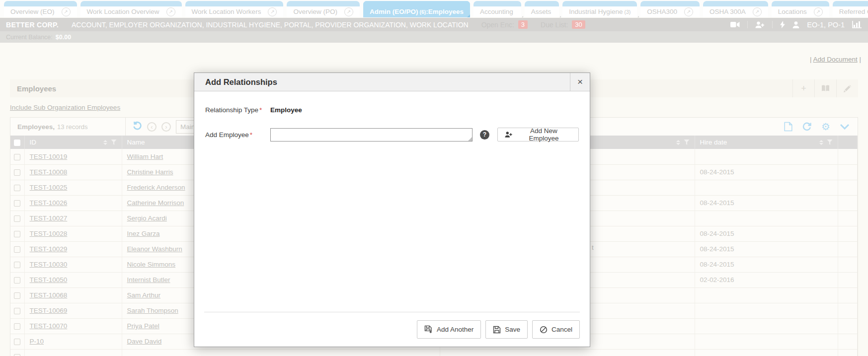  What do you see at coordinates (578, 25) in the screenshot?
I see `due-list-badge: 30` at bounding box center [578, 25].